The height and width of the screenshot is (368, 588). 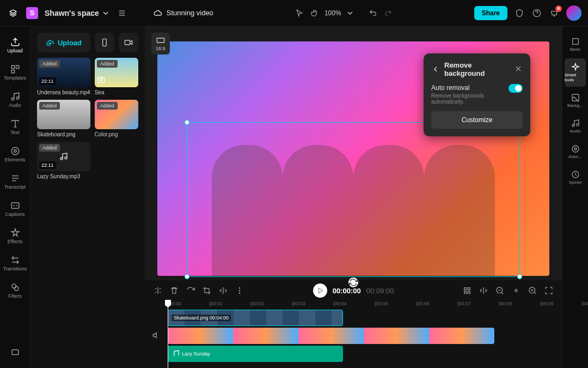 What do you see at coordinates (353, 282) in the screenshot?
I see `rotate-handle` at bounding box center [353, 282].